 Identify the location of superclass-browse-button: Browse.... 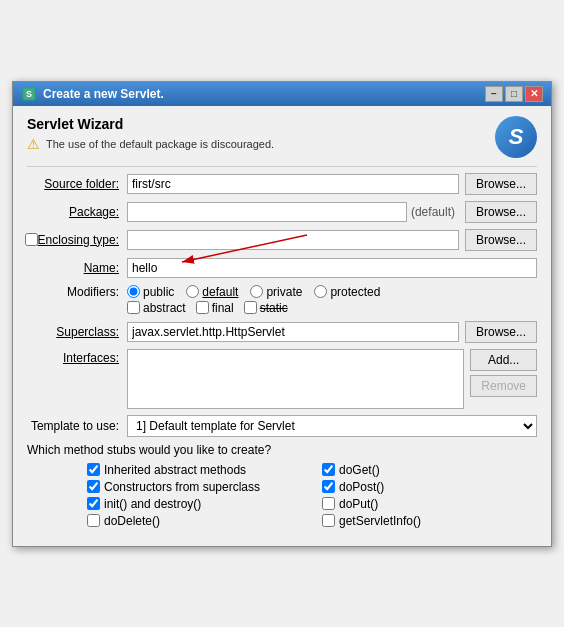
(501, 332).